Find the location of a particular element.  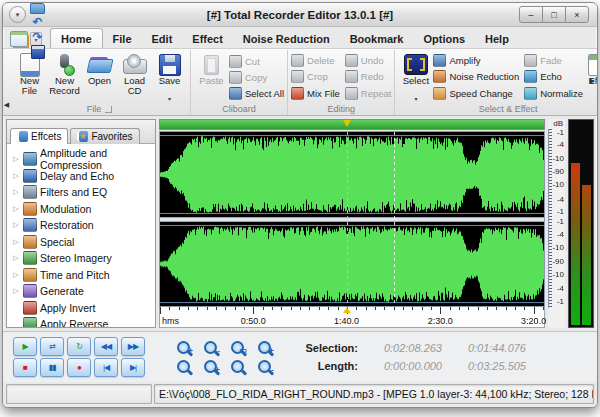

ribbon-tab: Noise Reduction is located at coordinates (286, 38).